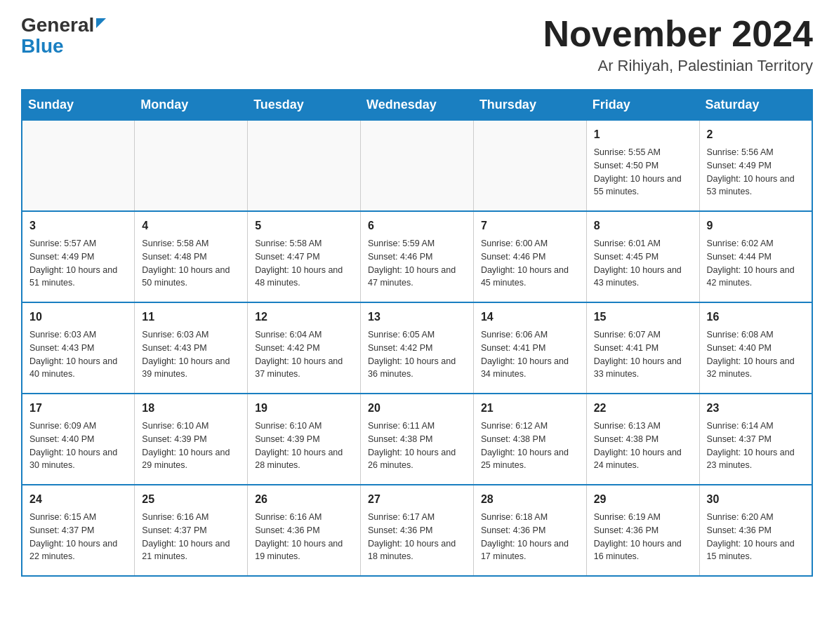 This screenshot has height=644, width=834. I want to click on day-number: 2, so click(755, 135).